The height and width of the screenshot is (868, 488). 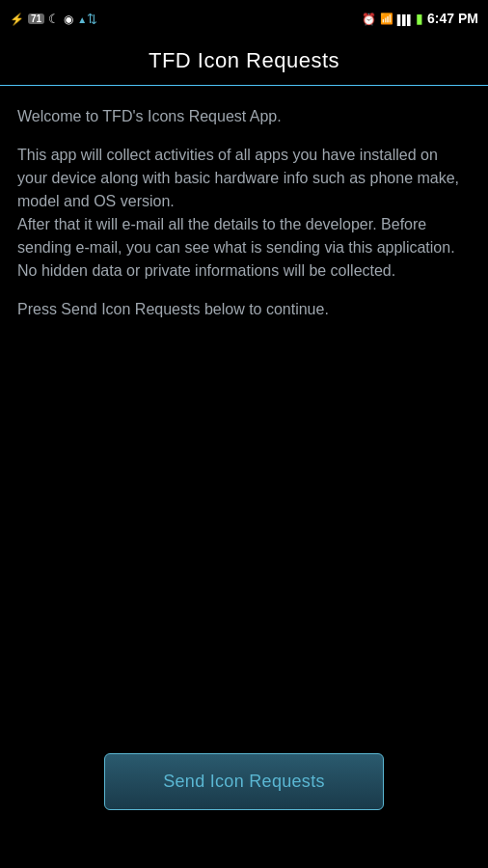 I want to click on moon-icon, so click(x=54, y=19).